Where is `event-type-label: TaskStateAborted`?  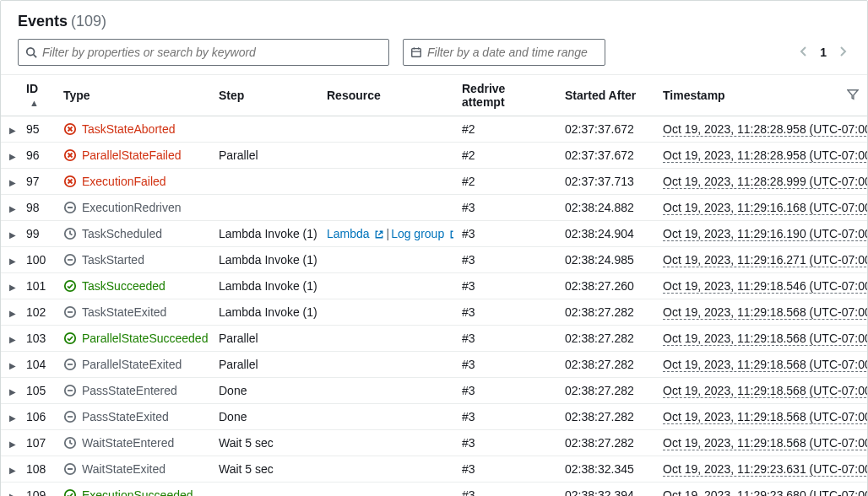
event-type-label: TaskStateAborted is located at coordinates (128, 129).